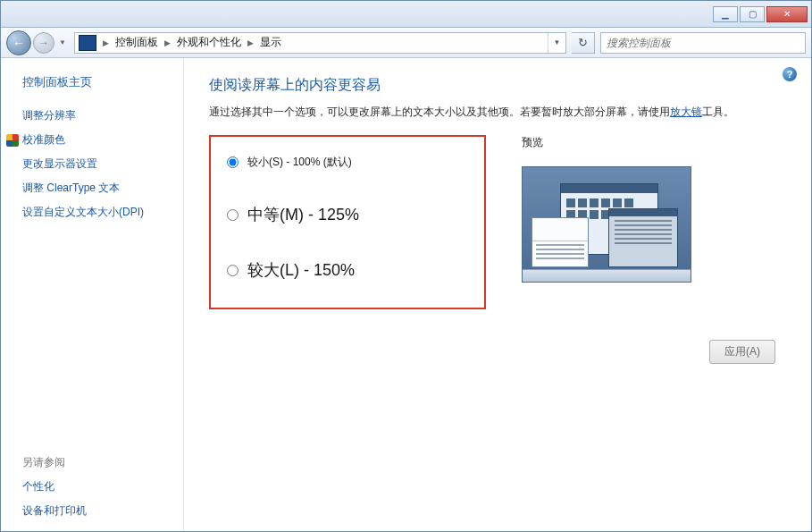 The height and width of the screenshot is (532, 812). Describe the element at coordinates (103, 463) in the screenshot. I see `see-also-heading: 另请参阅` at that location.